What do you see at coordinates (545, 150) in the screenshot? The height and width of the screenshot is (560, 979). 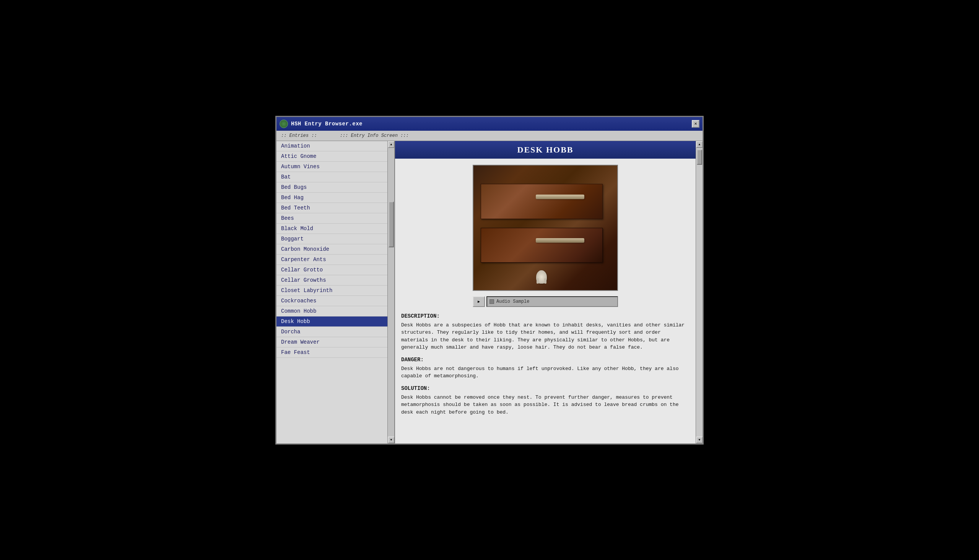 I see `entry-title: Desk Hobb` at bounding box center [545, 150].